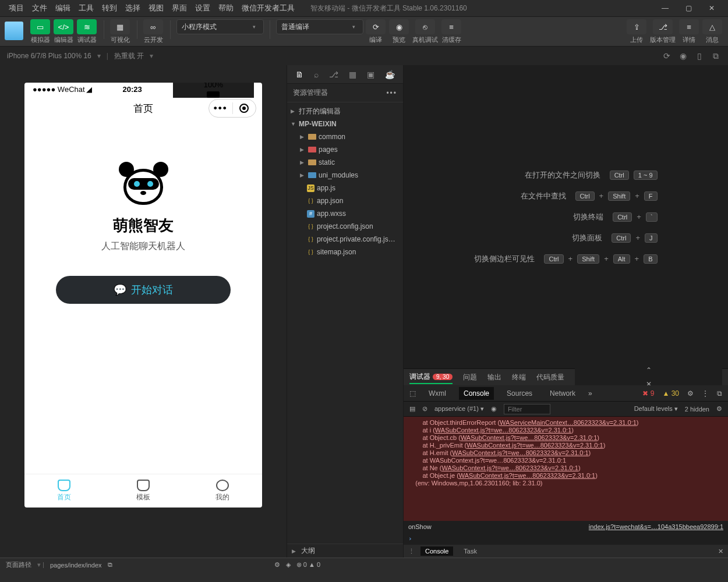 The height and width of the screenshot is (582, 728). Describe the element at coordinates (399, 27) in the screenshot. I see `preview-button: ◉` at that location.